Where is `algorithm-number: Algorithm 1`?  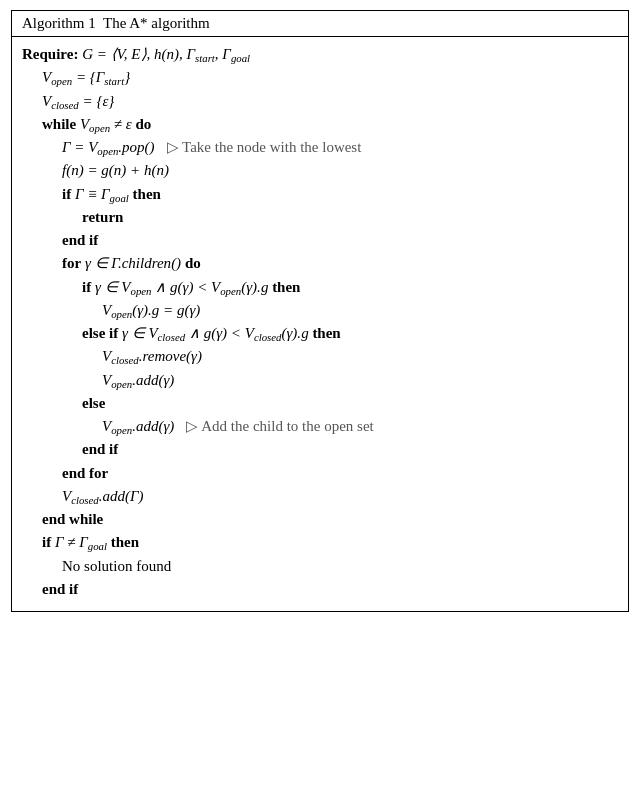 algorithm-number: Algorithm 1 is located at coordinates (62, 23).